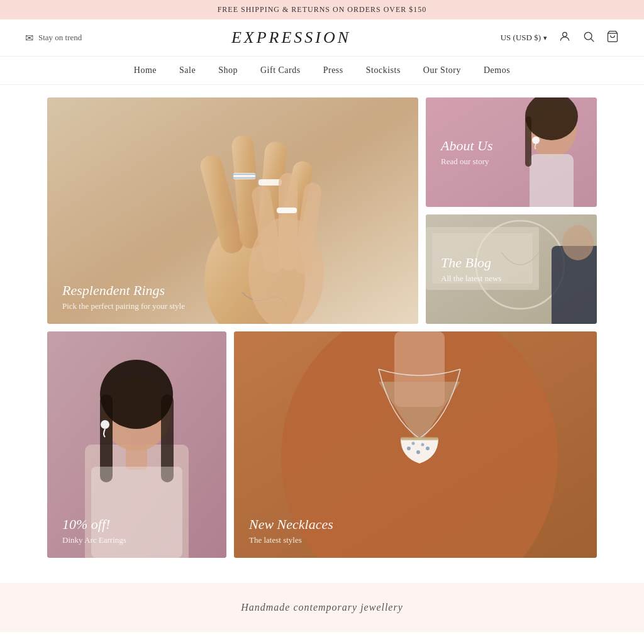  Describe the element at coordinates (233, 297) in the screenshot. I see `rings-card-label: Resplendent Rings Pick the perfect pairi…` at that location.